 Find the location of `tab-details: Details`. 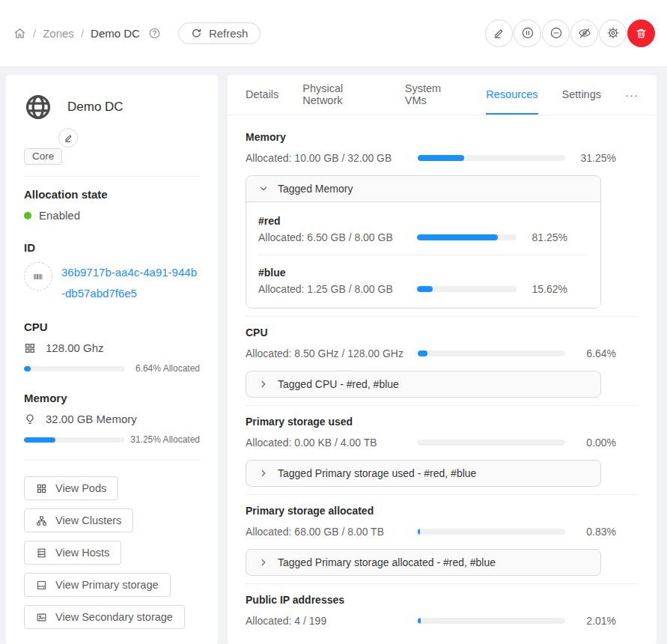

tab-details: Details is located at coordinates (262, 94).